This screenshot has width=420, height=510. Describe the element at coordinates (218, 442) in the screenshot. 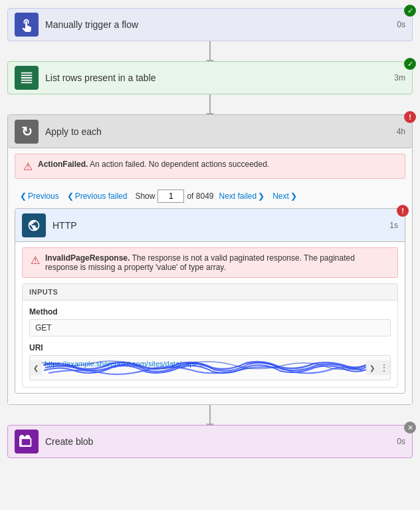

I see `create-blob-title: Create blob` at that location.